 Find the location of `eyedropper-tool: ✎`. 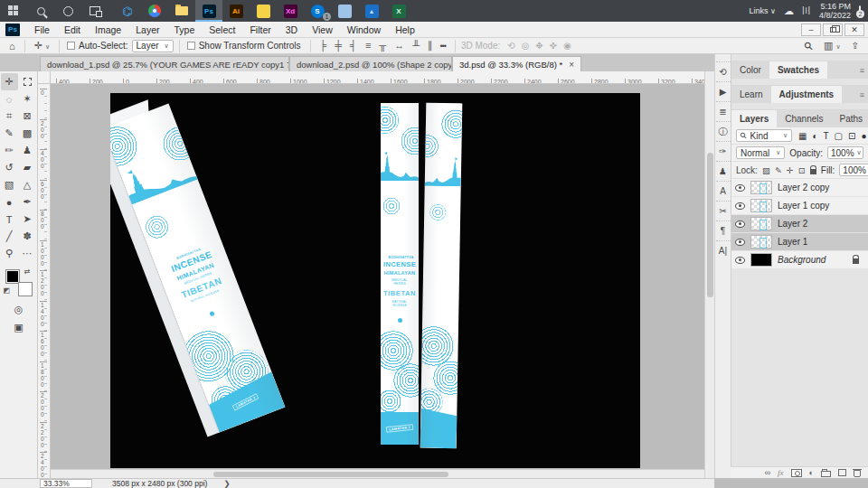

eyedropper-tool: ✎ is located at coordinates (9, 134).